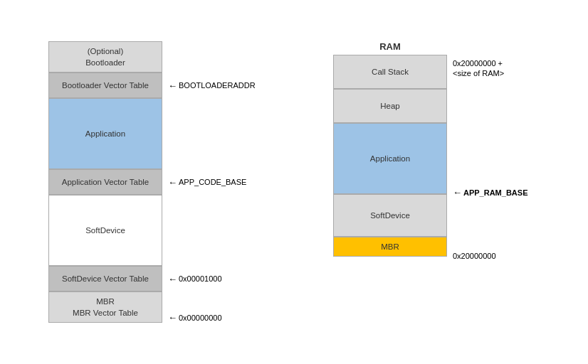  What do you see at coordinates (105, 279) in the screenshot?
I see `softdevice-vector-table-label: SoftDevice Vector Table` at bounding box center [105, 279].